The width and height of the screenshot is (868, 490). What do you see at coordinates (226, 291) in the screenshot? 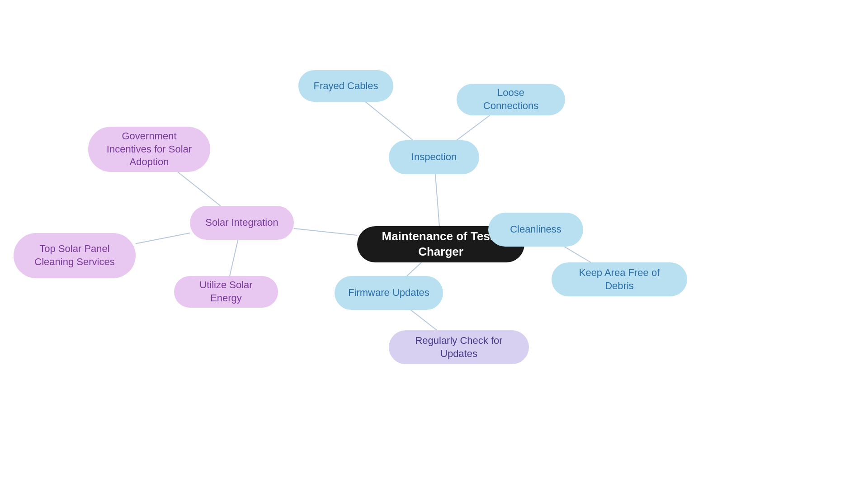
I see `node-label-utilize-solar: Utilize Solar Energy` at bounding box center [226, 291].